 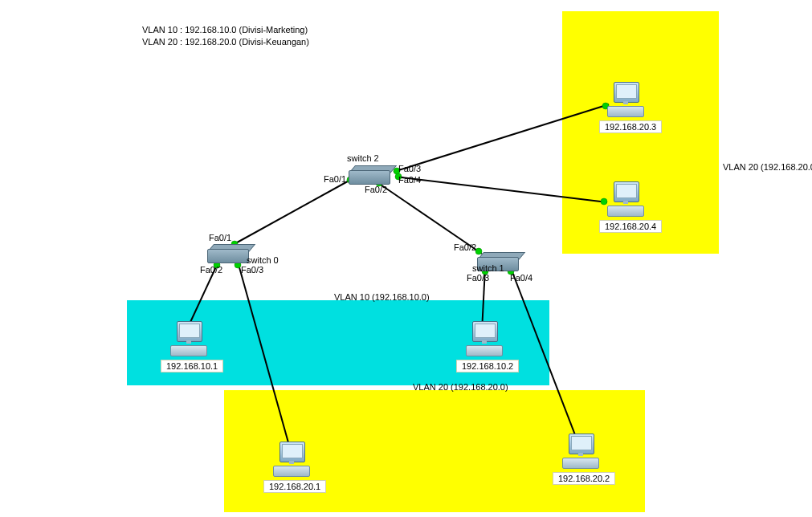 I want to click on legend-line1: VLAN 10 : 192.168.10.0 (Divisi-Marketing…, so click(x=225, y=30).